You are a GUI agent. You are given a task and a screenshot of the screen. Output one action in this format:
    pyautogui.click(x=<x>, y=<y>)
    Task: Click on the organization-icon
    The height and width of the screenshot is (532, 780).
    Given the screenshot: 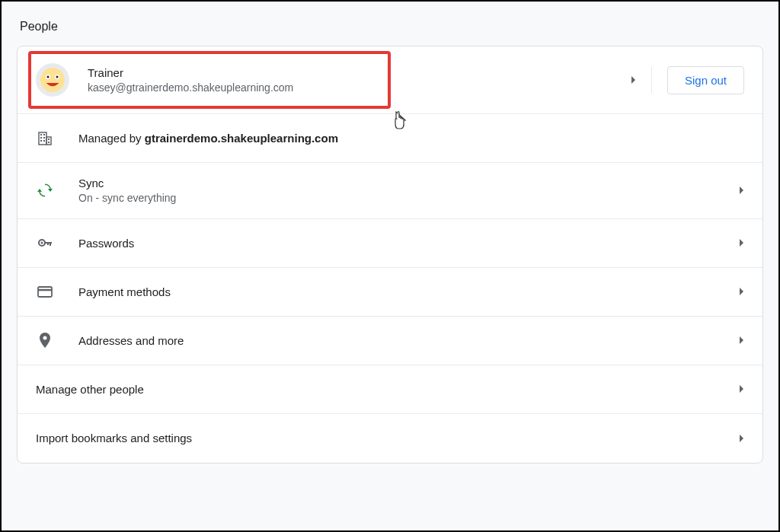 What is the action you would take?
    pyautogui.click(x=45, y=139)
    